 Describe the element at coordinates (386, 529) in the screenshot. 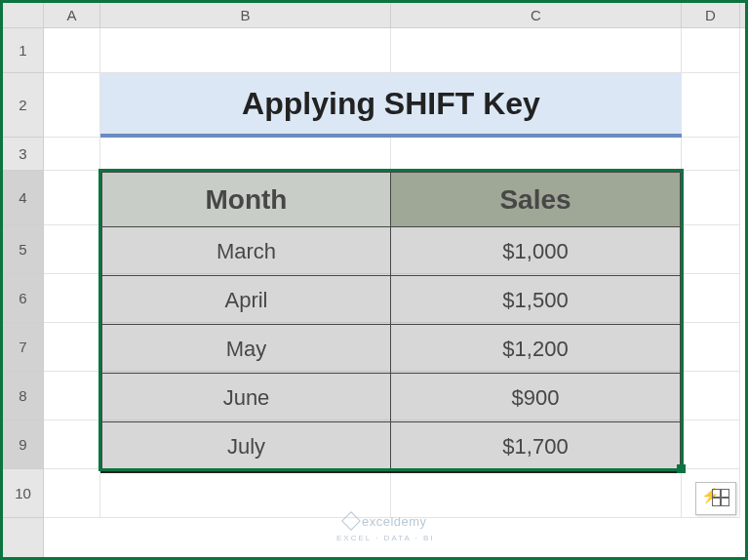

I see `watermark: exceldemy EXCEL · DATA · BI` at that location.